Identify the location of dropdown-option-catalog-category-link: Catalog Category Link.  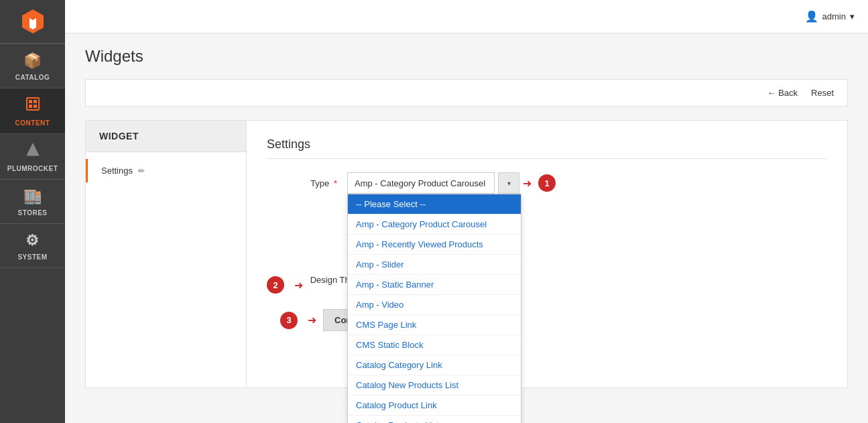
(434, 365).